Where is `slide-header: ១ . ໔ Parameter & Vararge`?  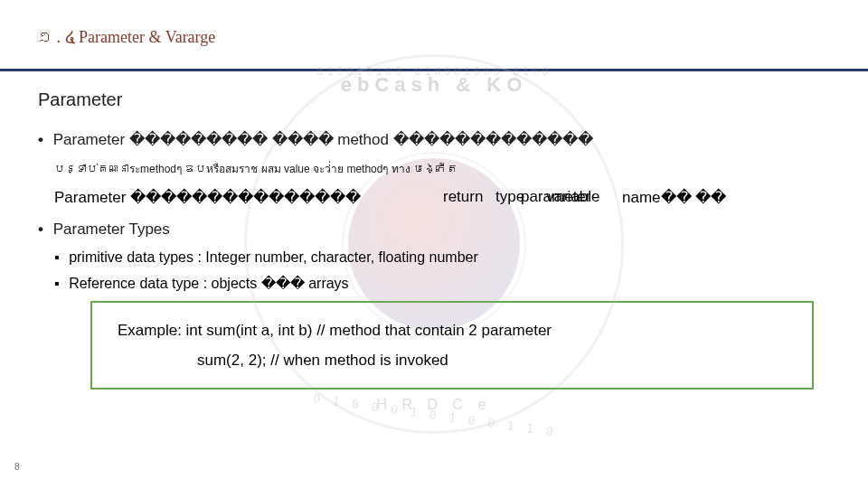
slide-header: ១ . ໔ Parameter & Vararge is located at coordinates (434, 30).